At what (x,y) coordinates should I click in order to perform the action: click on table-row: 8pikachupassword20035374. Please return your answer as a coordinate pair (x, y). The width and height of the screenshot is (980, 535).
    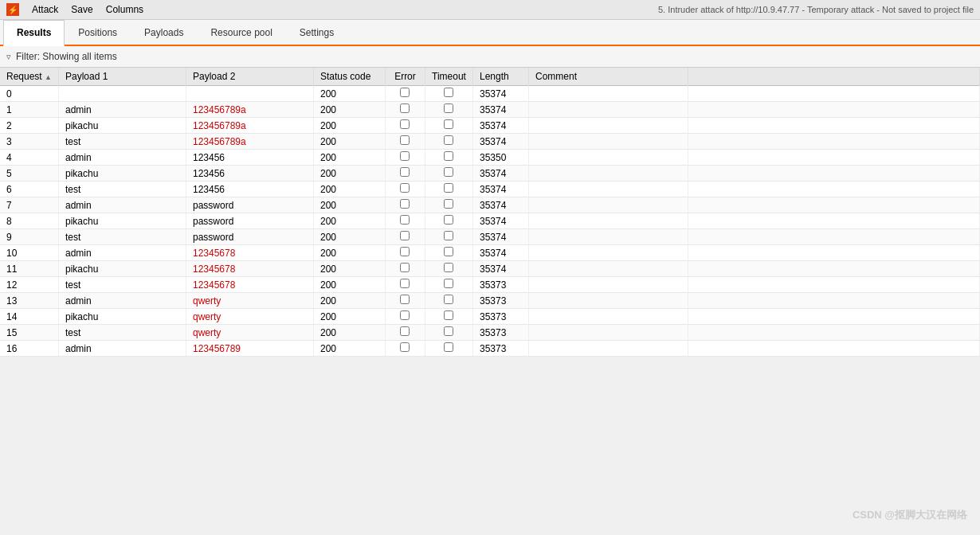
    Looking at the image, I should click on (490, 221).